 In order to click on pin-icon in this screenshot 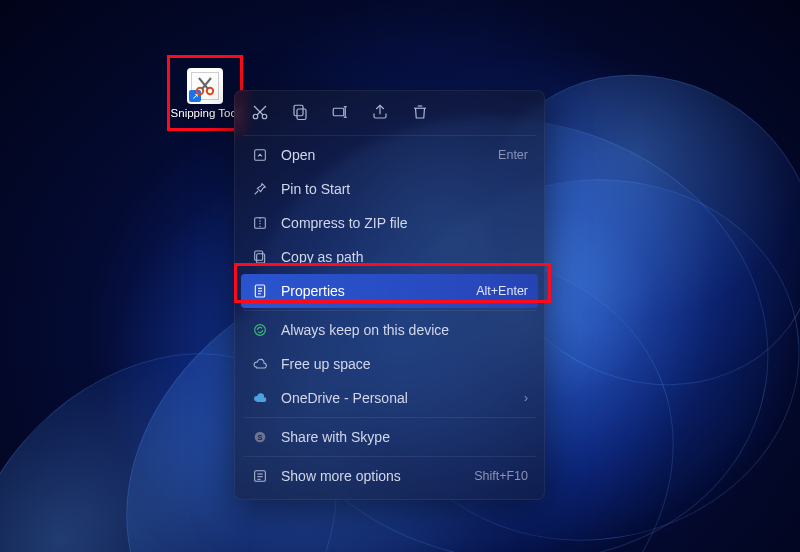, I will do `click(260, 189)`.